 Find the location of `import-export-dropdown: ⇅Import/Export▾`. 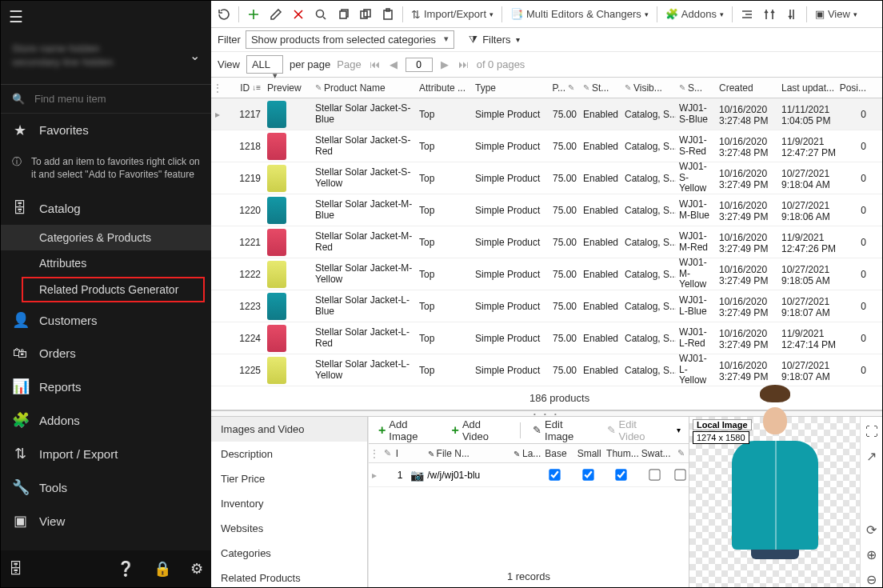

import-export-dropdown: ⇅Import/Export▾ is located at coordinates (453, 14).